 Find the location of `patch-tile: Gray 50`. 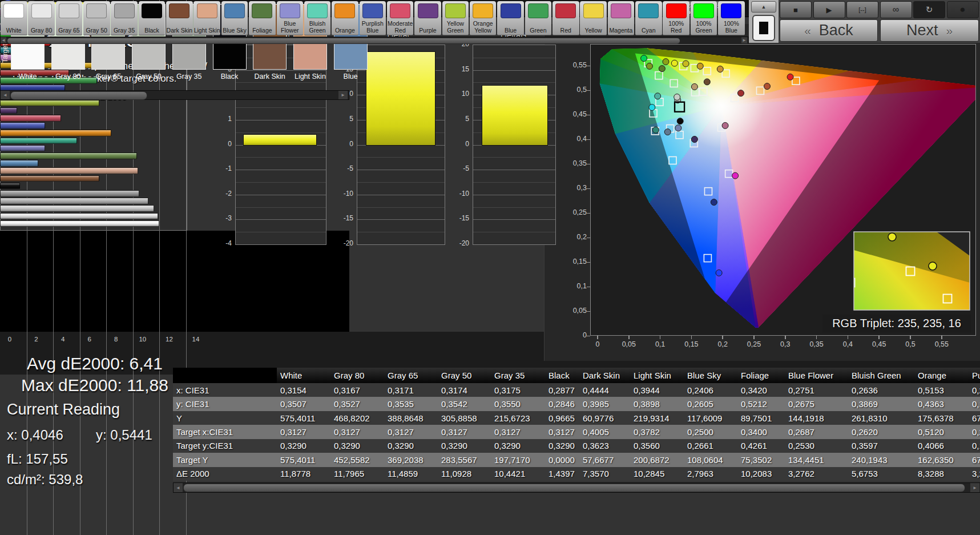

patch-tile: Gray 50 is located at coordinates (97, 18).